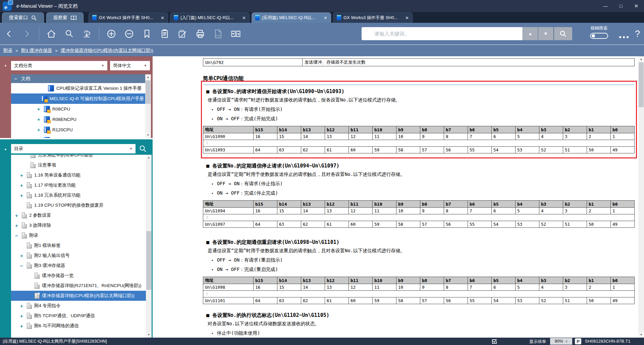  What do you see at coordinates (200, 34) in the screenshot?
I see `print-icon` at bounding box center [200, 34].